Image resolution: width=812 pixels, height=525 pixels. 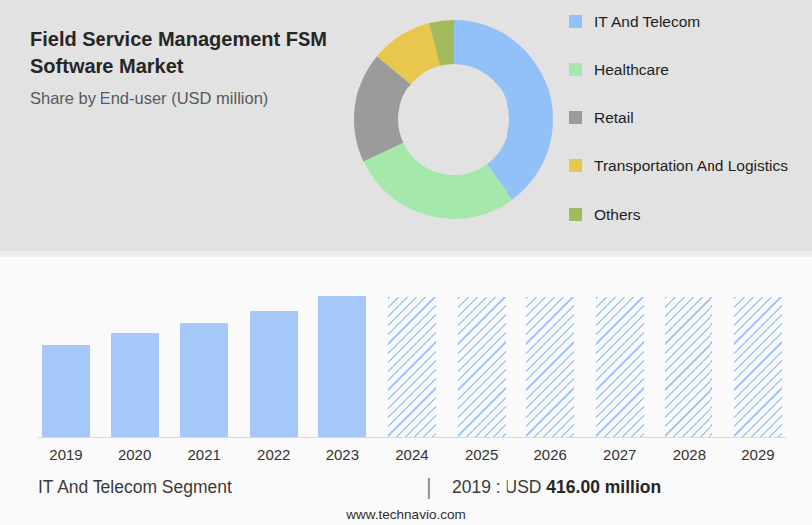 I want to click on bar-column-2028, so click(x=689, y=368).